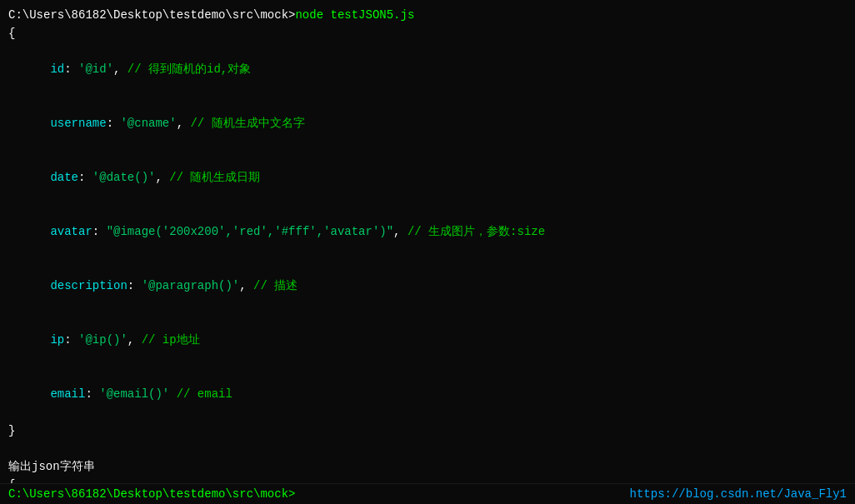 This screenshot has width=855, height=504. I want to click on output-section-title: 输出json字符串, so click(428, 467).